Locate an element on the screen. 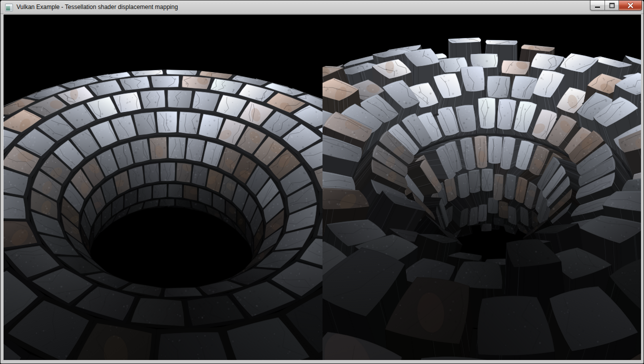  app-icon-gray-pane is located at coordinates (11, 8).